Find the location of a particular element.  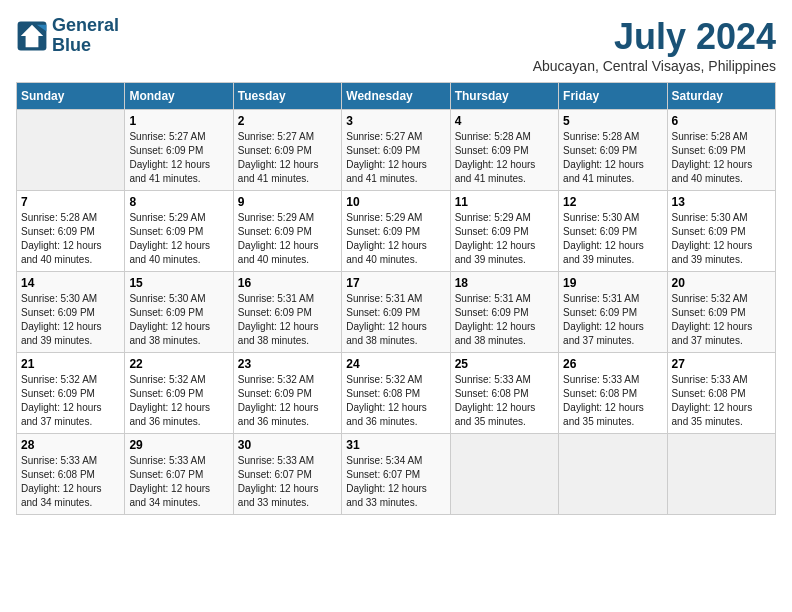

day-cell: 12Sunrise: 5:30 AM Sunset: 6:09 PM Dayli… is located at coordinates (613, 232).